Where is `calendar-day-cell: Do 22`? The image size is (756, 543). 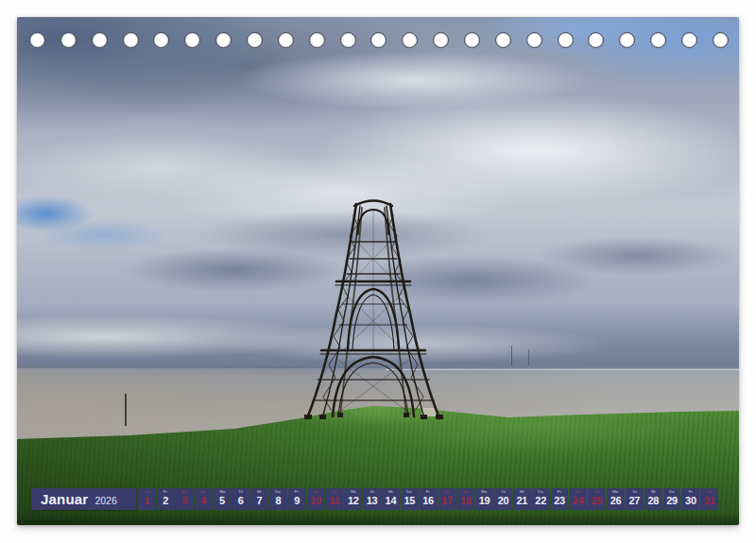 calendar-day-cell: Do 22 is located at coordinates (541, 499).